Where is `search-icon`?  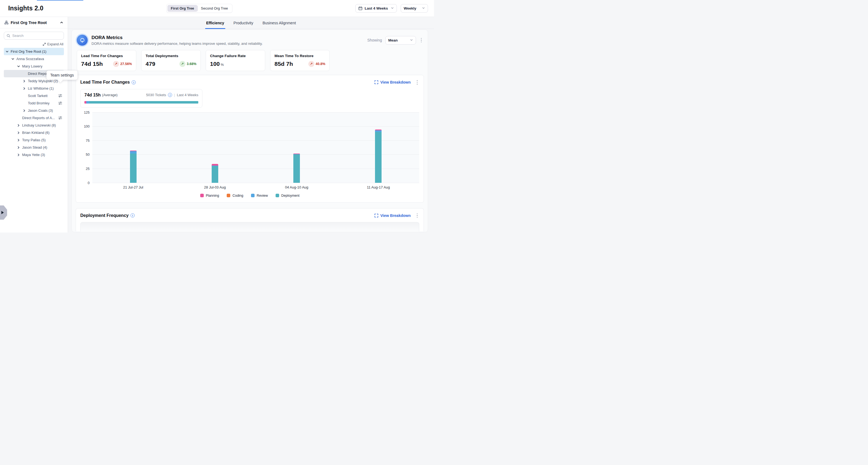 search-icon is located at coordinates (8, 36).